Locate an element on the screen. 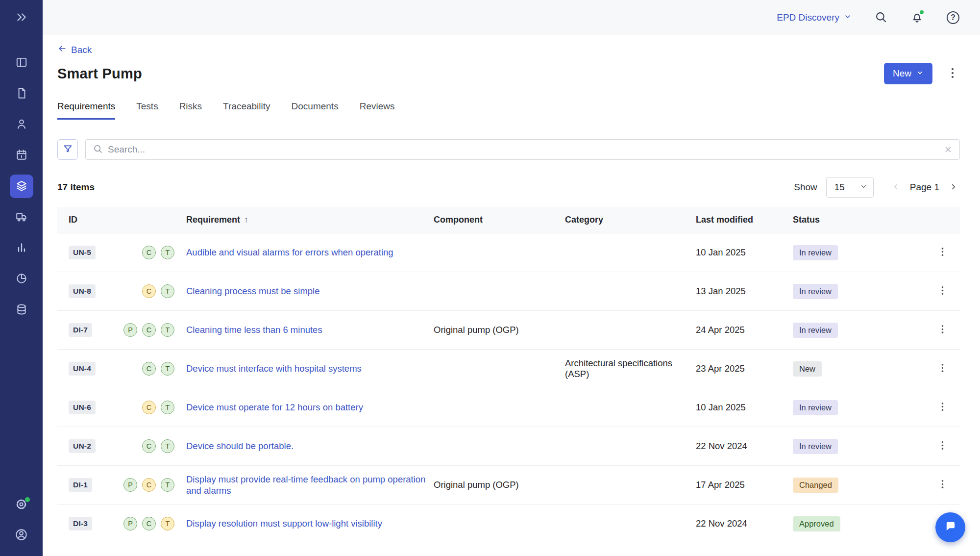 This screenshot has height=556, width=980. modified-cell: 22 Nov 2024 is located at coordinates (744, 524).